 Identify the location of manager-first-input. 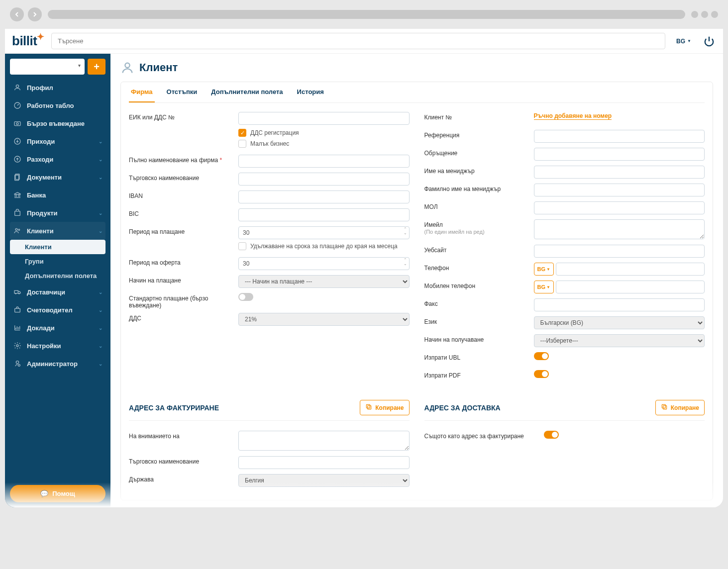
(620, 172).